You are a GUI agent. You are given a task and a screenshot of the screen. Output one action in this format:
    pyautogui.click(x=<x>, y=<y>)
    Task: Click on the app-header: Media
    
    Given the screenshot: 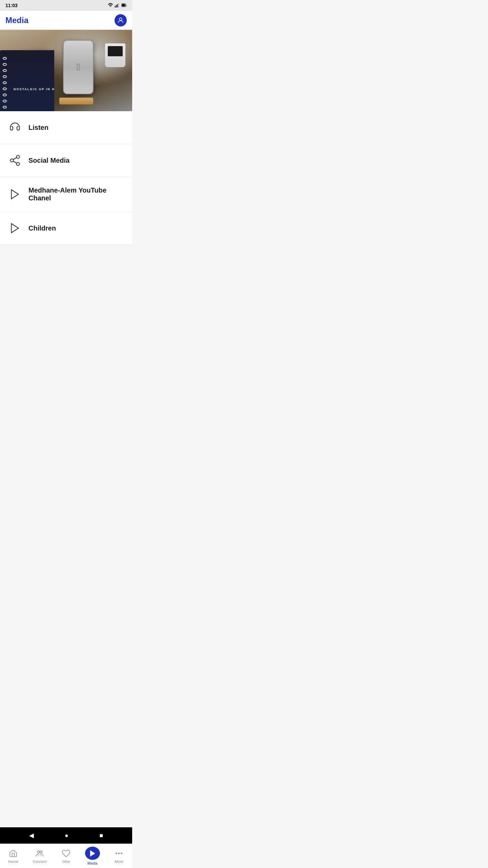 What is the action you would take?
    pyautogui.click(x=66, y=20)
    